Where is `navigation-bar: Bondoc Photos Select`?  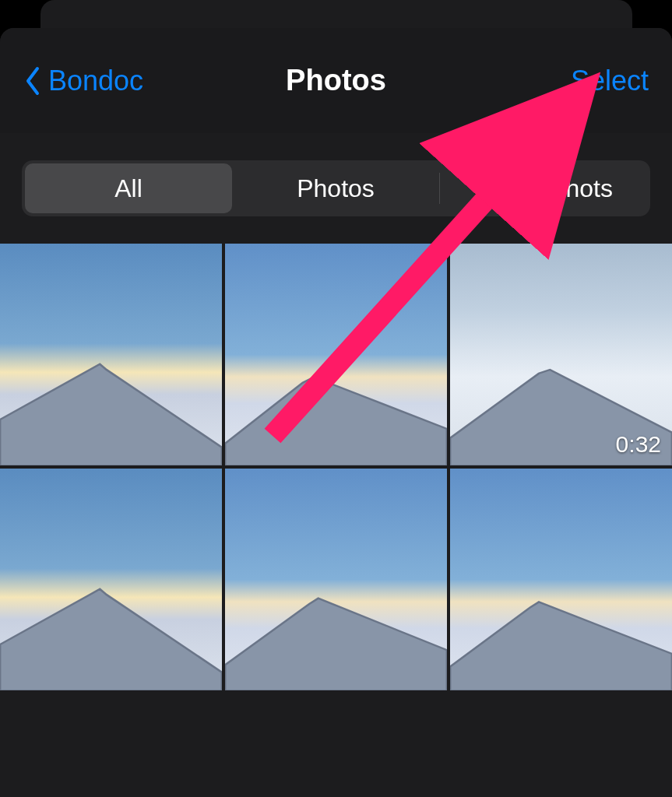
navigation-bar: Bondoc Photos Select is located at coordinates (336, 81).